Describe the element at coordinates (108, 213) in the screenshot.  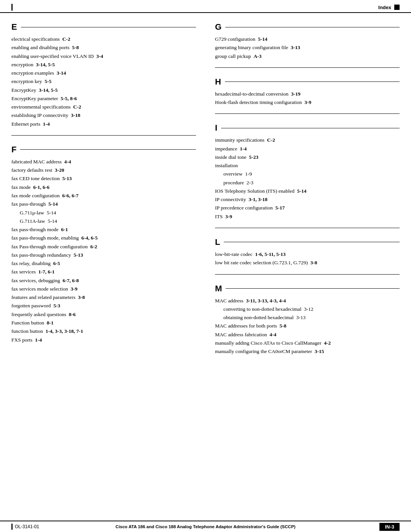
I see `entry-g711u: G.711μ-law 5-14` at that location.